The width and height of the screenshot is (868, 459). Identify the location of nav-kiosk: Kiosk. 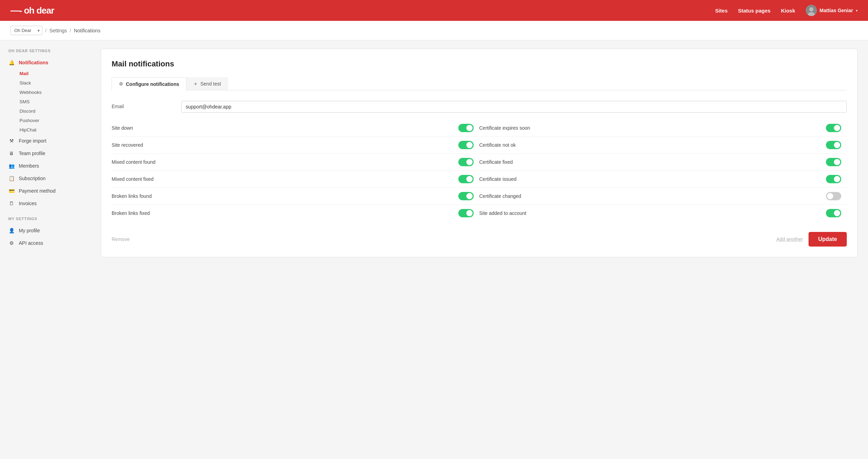
(788, 10).